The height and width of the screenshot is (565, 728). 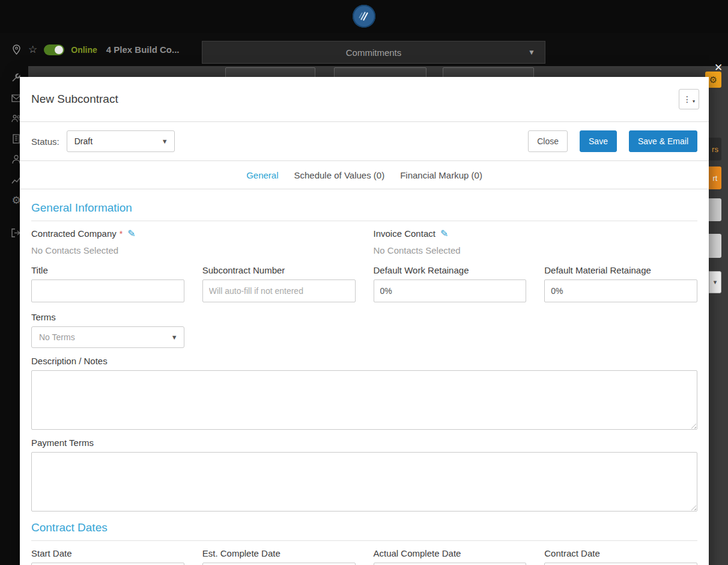 What do you see at coordinates (108, 337) in the screenshot?
I see `terms-select: No Terms ▼` at bounding box center [108, 337].